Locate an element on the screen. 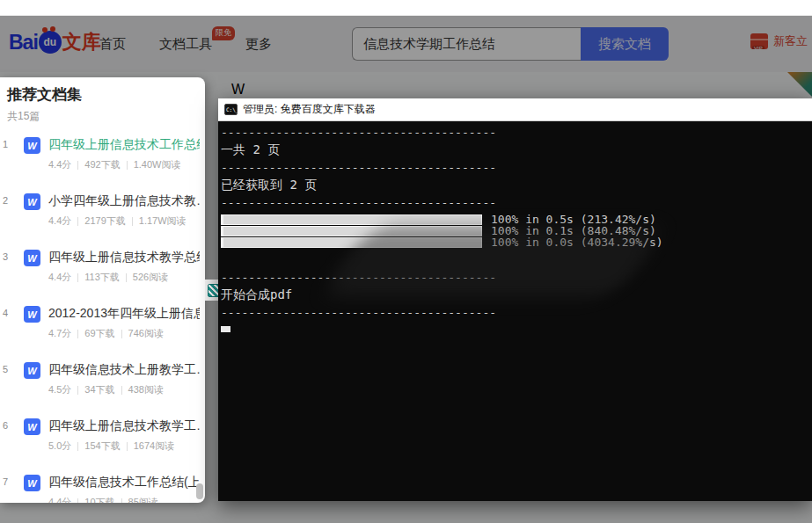 This screenshot has height=523, width=812. list-item: 4 W 2012-2013年四年级上册信息… 4.7分69下载746阅读 is located at coordinates (102, 331).